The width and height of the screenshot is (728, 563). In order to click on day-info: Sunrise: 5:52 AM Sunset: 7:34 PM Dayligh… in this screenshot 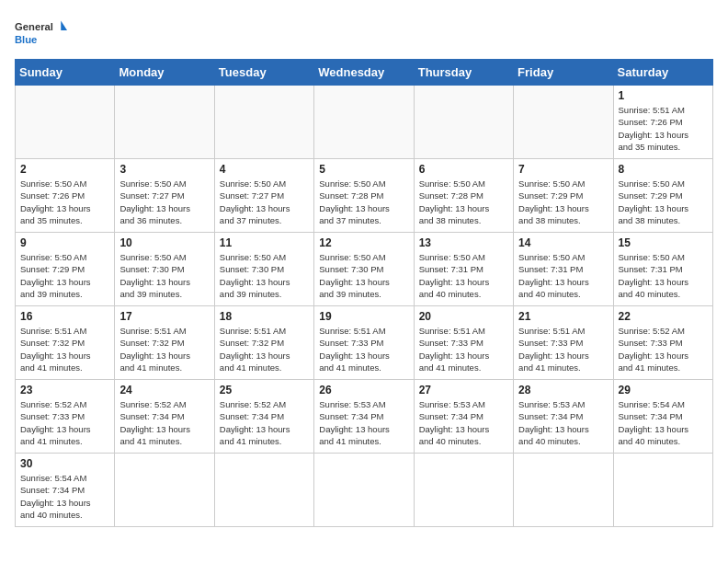, I will do `click(164, 423)`.